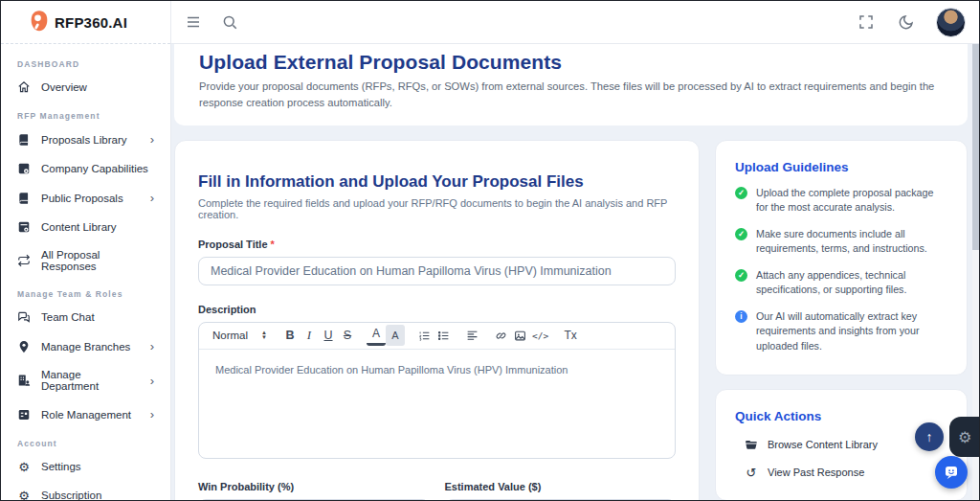  What do you see at coordinates (86, 61) in the screenshot?
I see `section-label-dashboard: DASHBOARD` at bounding box center [86, 61].